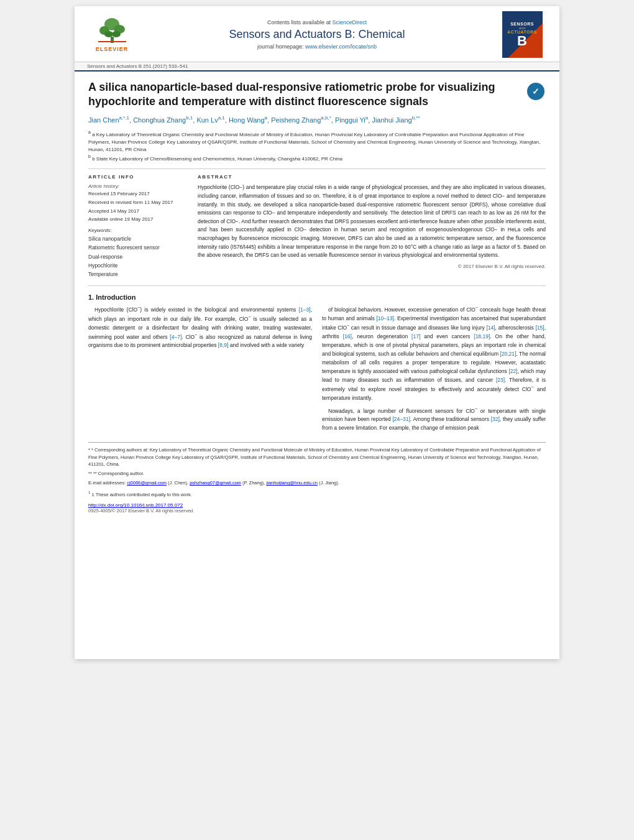 The width and height of the screenshot is (634, 840). Describe the element at coordinates (522, 41) in the screenshot. I see `badge-b-text: B` at that location.